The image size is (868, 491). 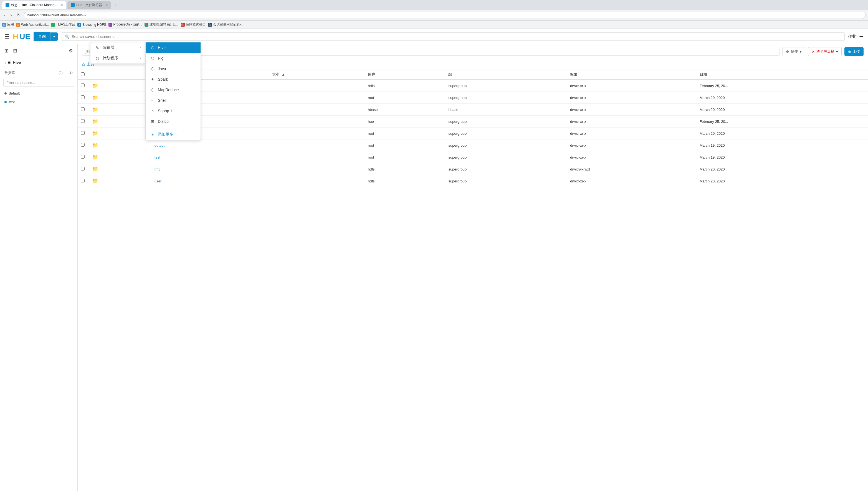 I want to click on submenu-shell: >_ Shell, so click(x=173, y=100).